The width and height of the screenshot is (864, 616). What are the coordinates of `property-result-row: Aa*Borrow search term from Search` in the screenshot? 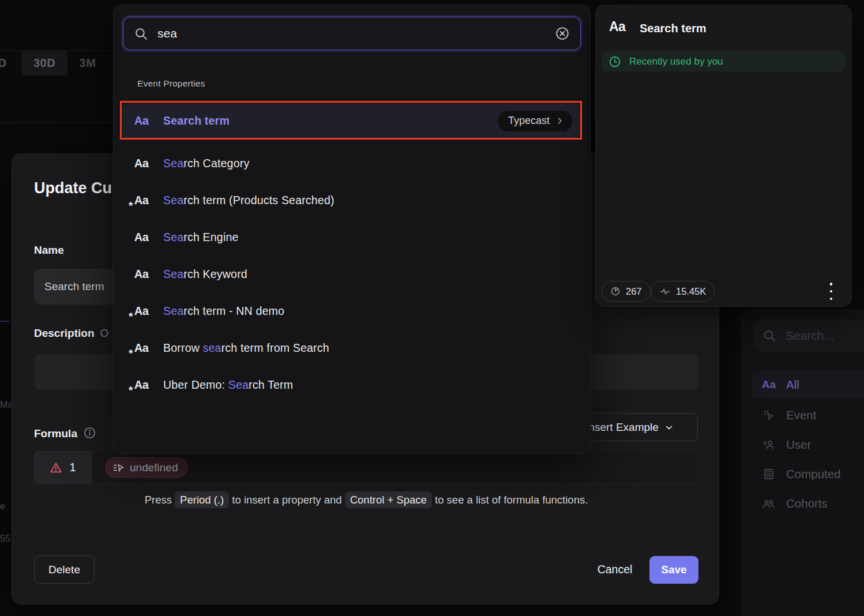 It's located at (351, 348).